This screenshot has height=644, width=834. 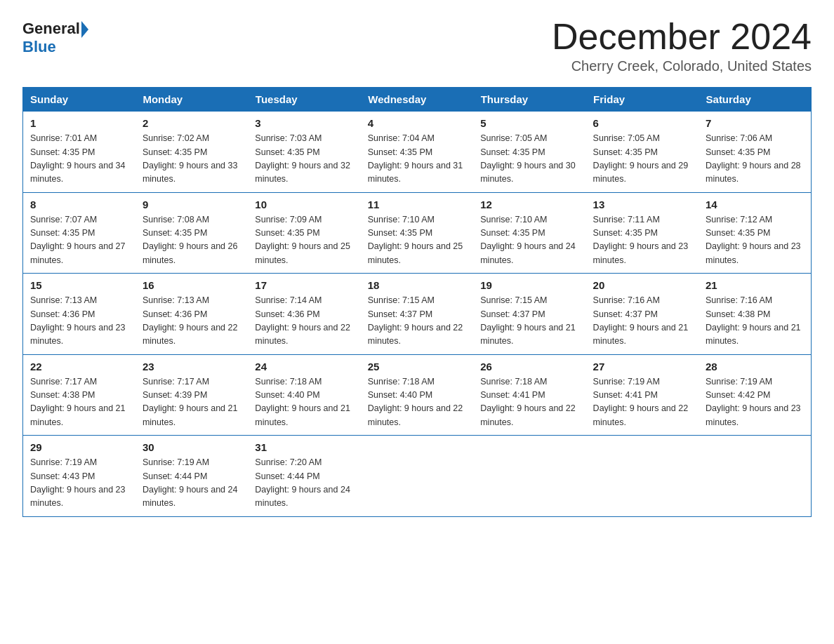 What do you see at coordinates (755, 314) in the screenshot?
I see `table-row: 21 Sunrise: 7:16 AMSunset: 4:38 PMDaylig…` at bounding box center [755, 314].